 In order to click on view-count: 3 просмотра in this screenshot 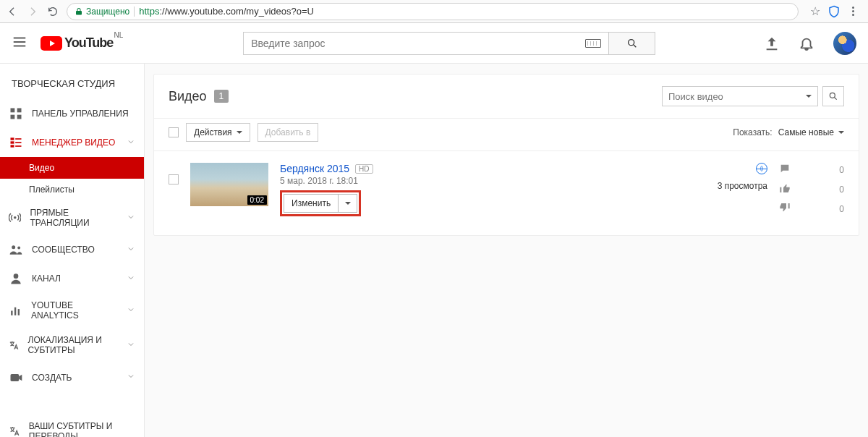, I will do `click(713, 186)`.